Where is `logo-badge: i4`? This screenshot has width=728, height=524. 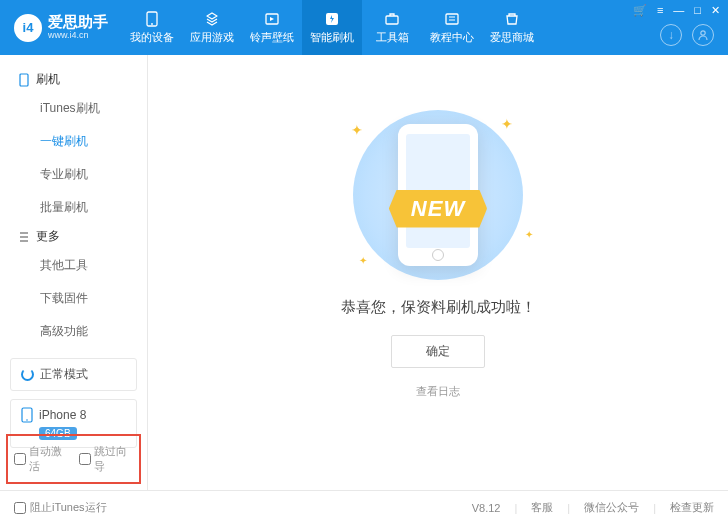 logo-badge: i4 is located at coordinates (28, 28).